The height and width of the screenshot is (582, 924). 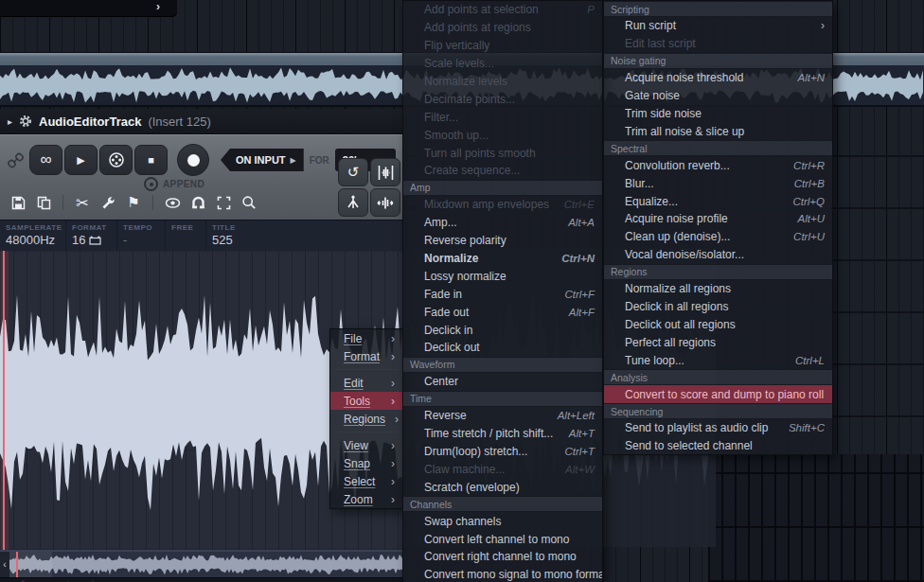 What do you see at coordinates (202, 121) in the screenshot?
I see `edison-titlebar: ▸ AudioEditorTrack (Insert 125)` at bounding box center [202, 121].